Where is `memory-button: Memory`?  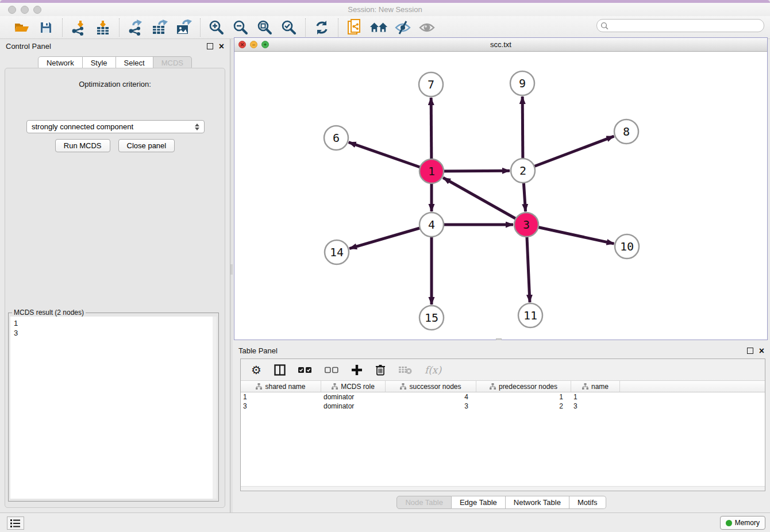 memory-button: Memory is located at coordinates (742, 523).